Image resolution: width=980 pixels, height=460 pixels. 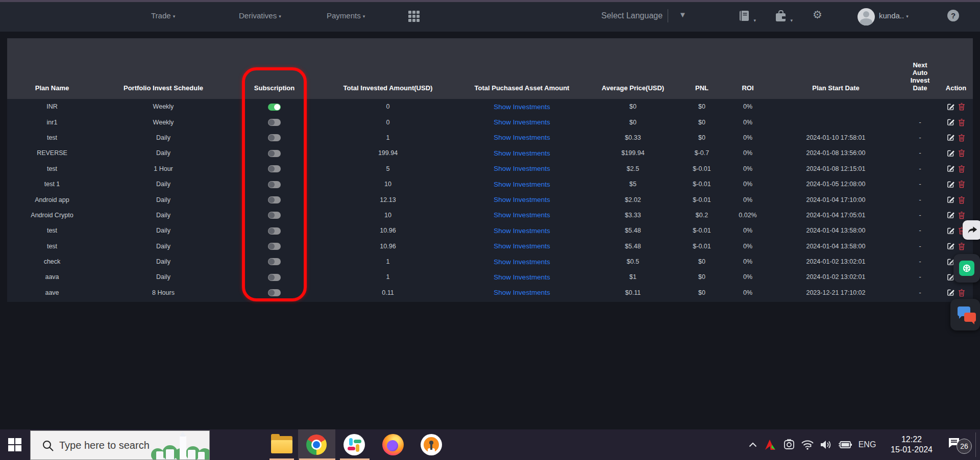 What do you see at coordinates (964, 446) in the screenshot?
I see `notification-count-badge: 26` at bounding box center [964, 446].